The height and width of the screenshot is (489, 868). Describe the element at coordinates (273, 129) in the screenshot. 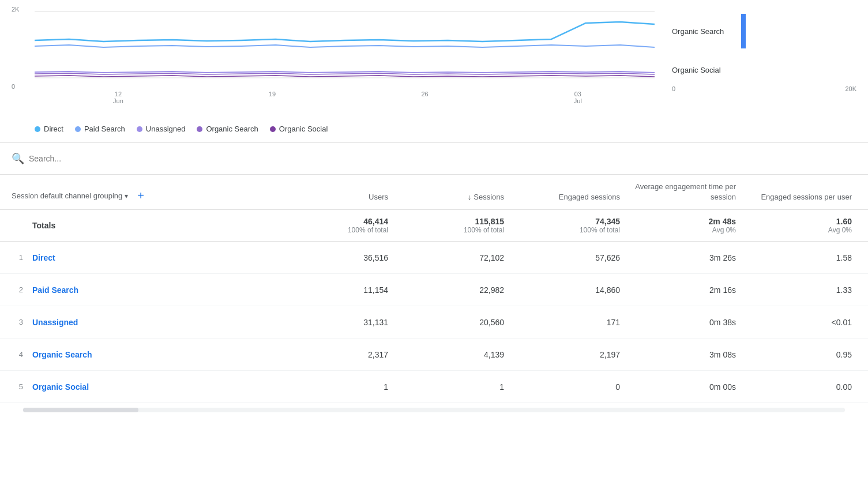

I see `legend-dot-organic-social` at that location.